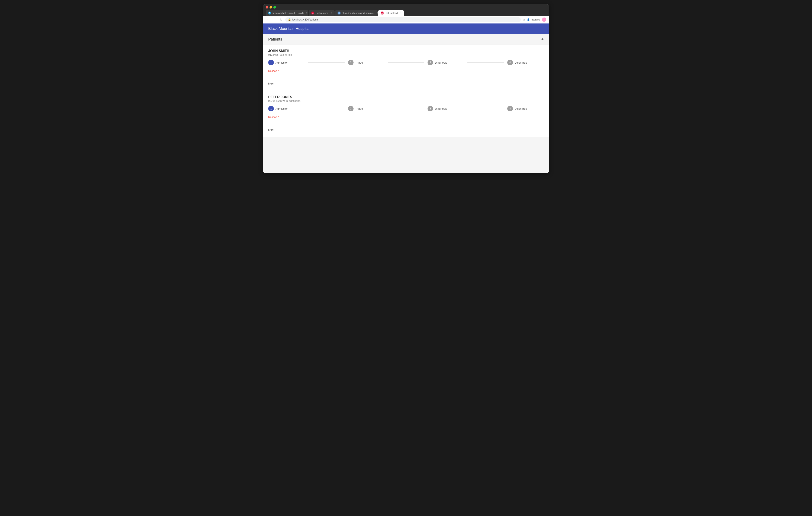  Describe the element at coordinates (351, 109) in the screenshot. I see `step-number-triage-2: 2` at that location.